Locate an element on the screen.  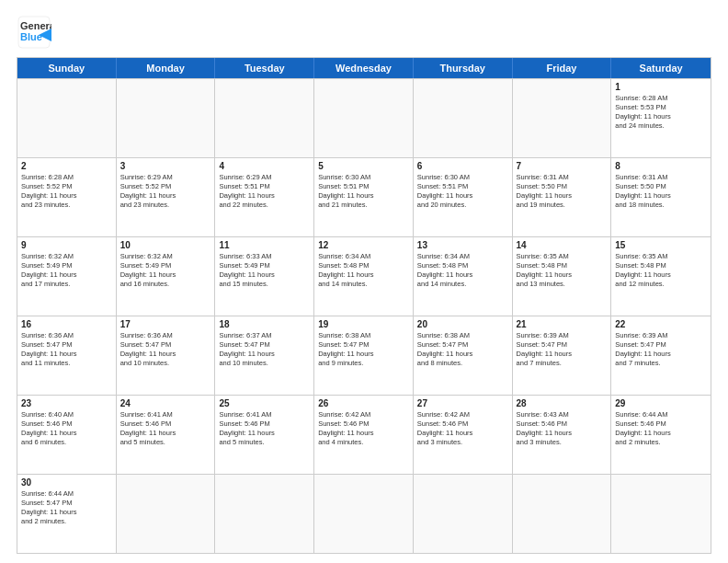
cell-date-number: 8 is located at coordinates (661, 166).